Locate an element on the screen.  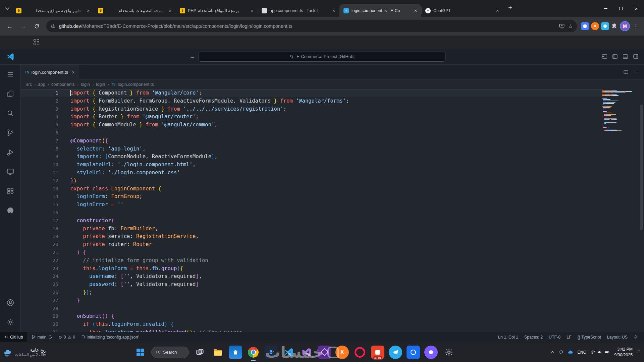
browser-tab: PHP برمجة المواقع باستخدام× is located at coordinates (217, 11).